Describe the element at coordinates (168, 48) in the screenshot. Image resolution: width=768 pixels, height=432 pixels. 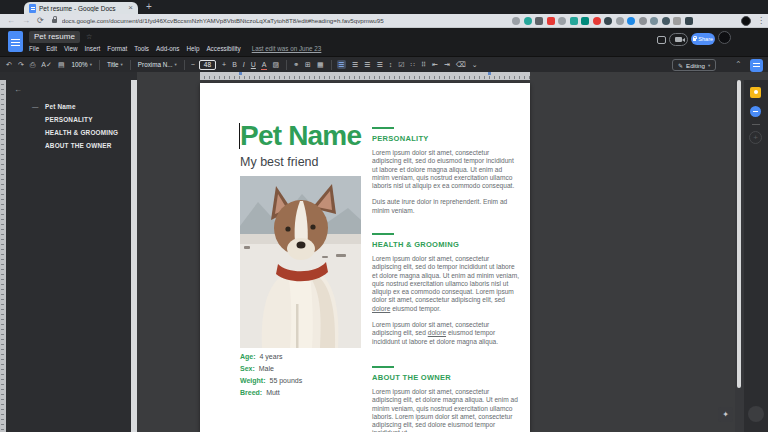
I see `menu-add-ons: Add-ons` at that location.